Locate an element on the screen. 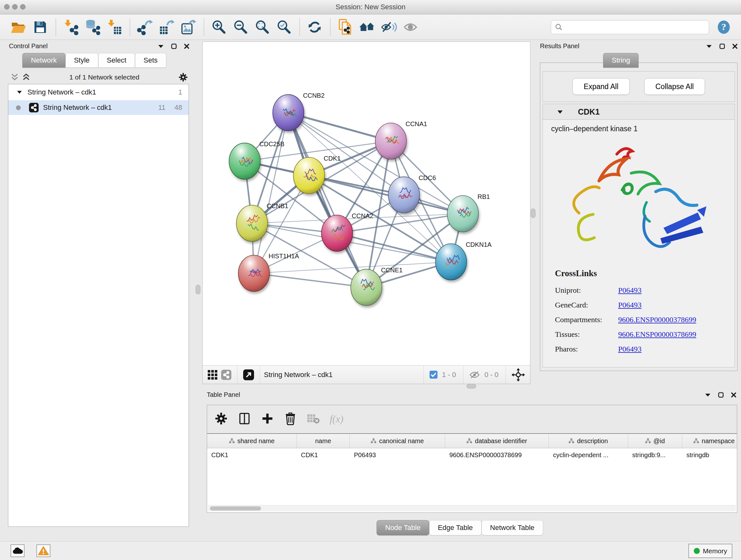  network-collection-row: String Network – cdk1 1 is located at coordinates (98, 92).